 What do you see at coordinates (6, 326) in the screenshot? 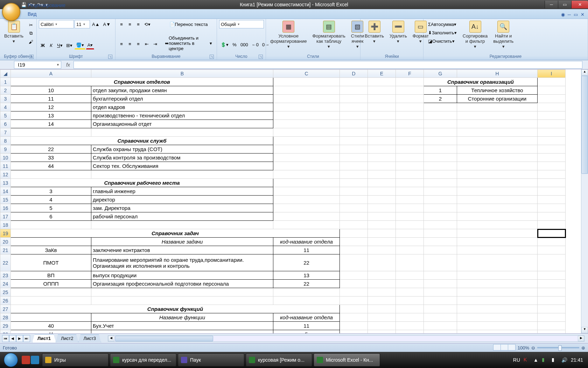
I see `row-header-29: 29` at bounding box center [6, 326].